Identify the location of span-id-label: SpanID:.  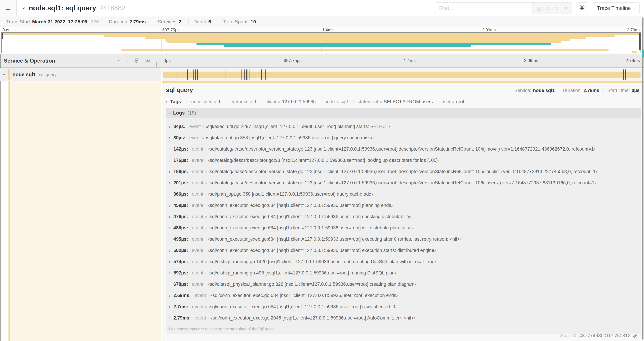
(569, 336).